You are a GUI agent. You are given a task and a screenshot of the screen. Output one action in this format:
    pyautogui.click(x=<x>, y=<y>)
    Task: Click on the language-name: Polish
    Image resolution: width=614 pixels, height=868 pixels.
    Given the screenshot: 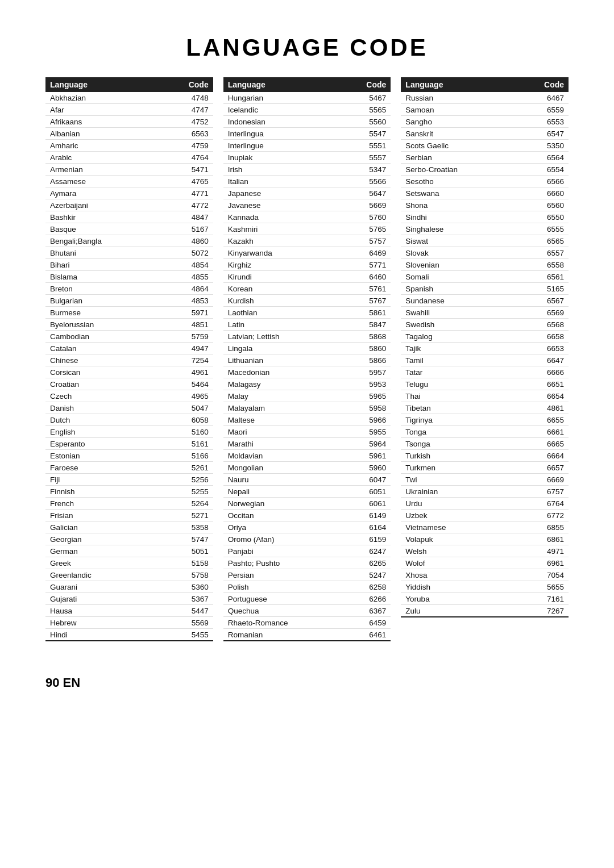 What is the action you would take?
    pyautogui.click(x=291, y=587)
    